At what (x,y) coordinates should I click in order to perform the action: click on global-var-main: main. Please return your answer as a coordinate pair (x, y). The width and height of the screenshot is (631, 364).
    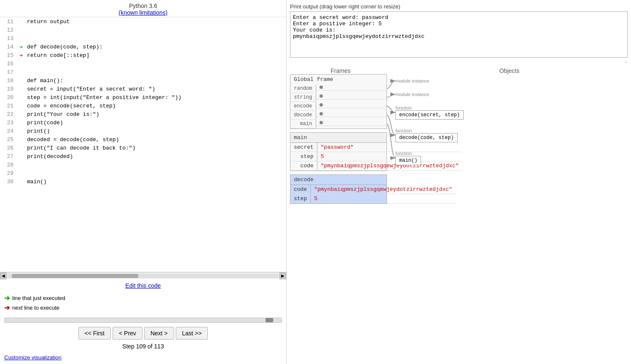
    Looking at the image, I should click on (338, 124).